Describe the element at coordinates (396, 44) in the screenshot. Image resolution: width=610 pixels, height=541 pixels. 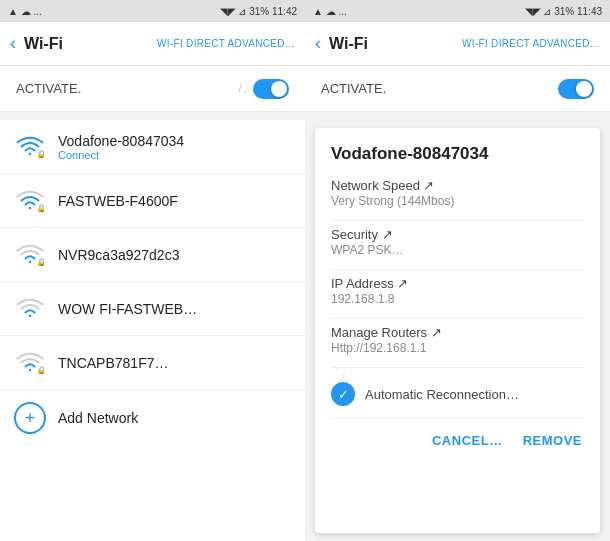
I see `page-title-right: Wi-Fi` at that location.